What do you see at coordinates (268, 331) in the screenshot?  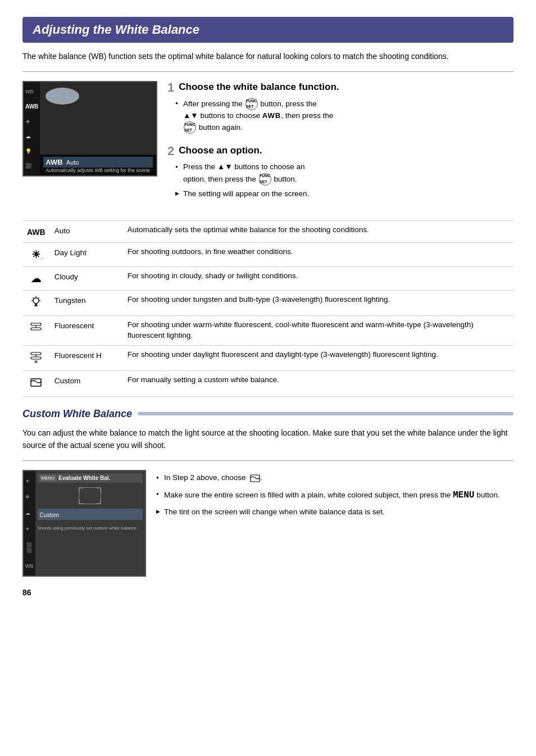 I see `table-row: Fluorescent For shooting under warm-whit…` at bounding box center [268, 331].